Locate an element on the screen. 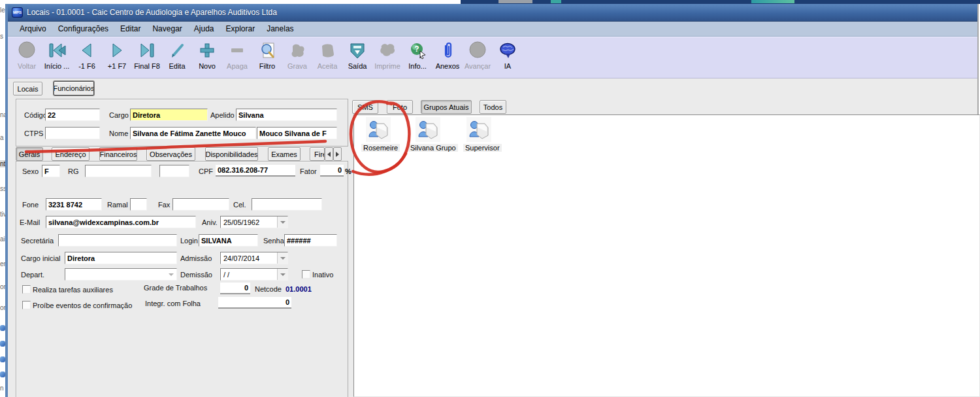 The width and height of the screenshot is (980, 397). proibe-label: Proíbe eventos de confirmação is located at coordinates (82, 305).